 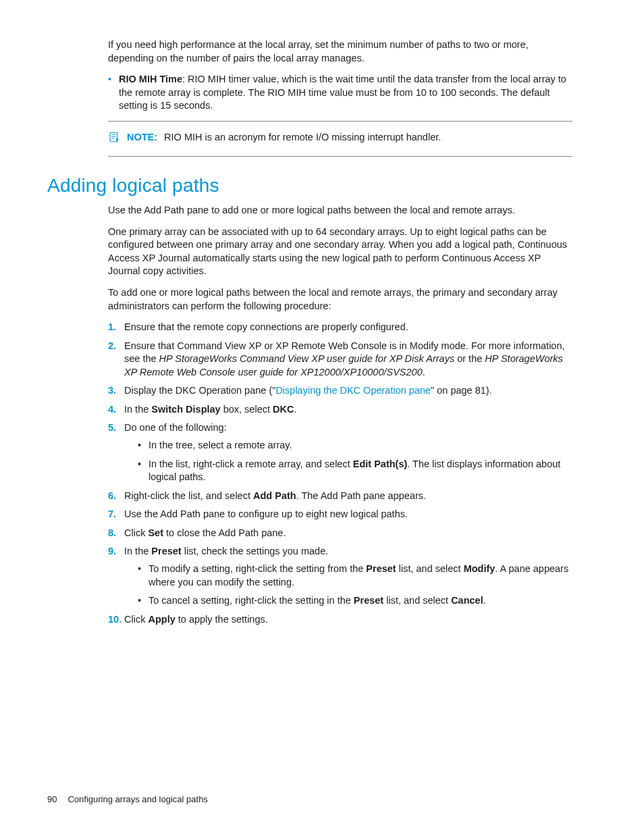 What do you see at coordinates (136, 619) in the screenshot?
I see `step-10-pre: Click` at bounding box center [136, 619].